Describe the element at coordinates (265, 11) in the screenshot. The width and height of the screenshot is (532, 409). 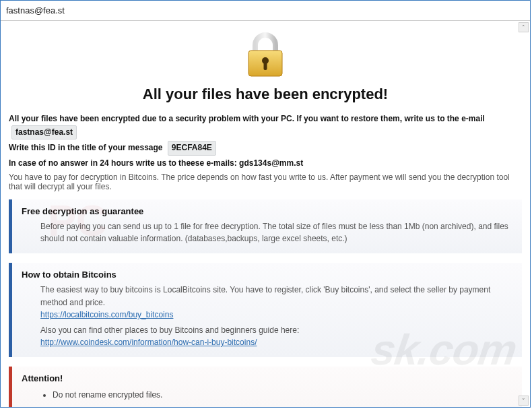
I see `window-titlebar: fastnas@fea.st` at that location.